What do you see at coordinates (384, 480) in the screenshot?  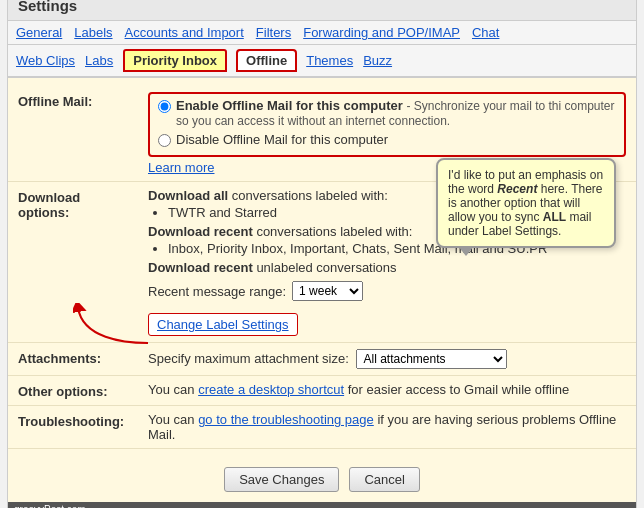 I see `cancel-button: Cancel` at bounding box center [384, 480].